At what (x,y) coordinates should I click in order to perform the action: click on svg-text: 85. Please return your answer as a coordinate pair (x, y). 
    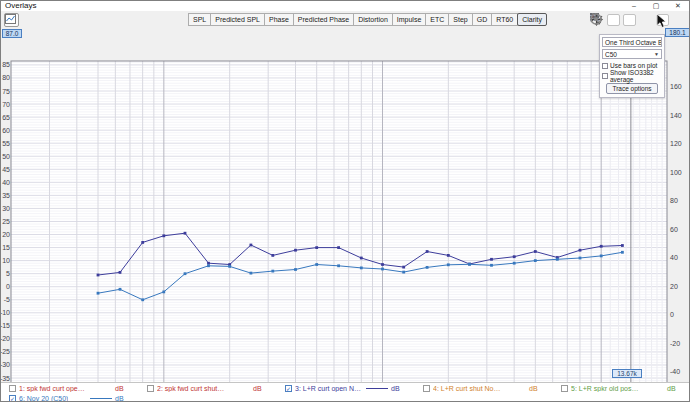
    Looking at the image, I should click on (6, 64).